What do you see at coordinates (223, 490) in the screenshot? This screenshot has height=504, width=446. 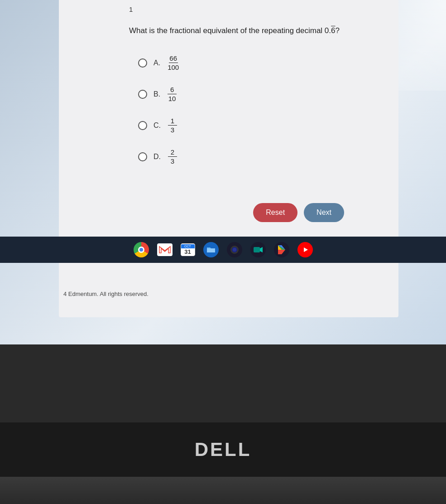 I see `keyboard-area` at bounding box center [223, 490].